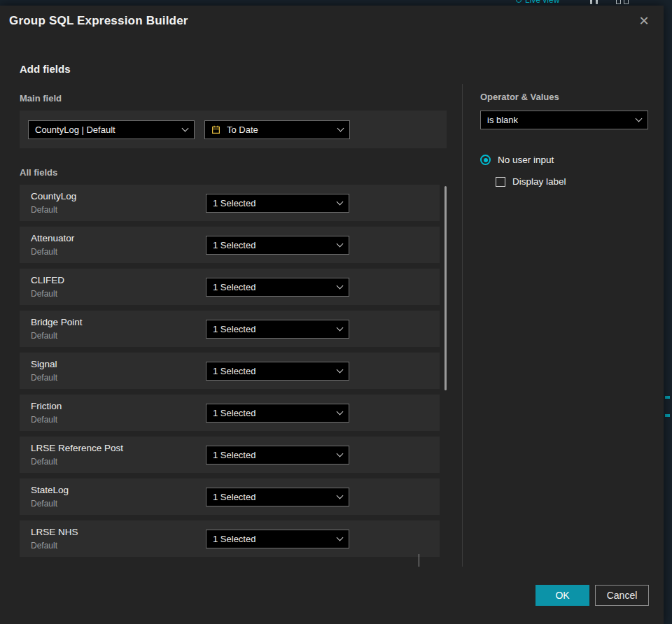 The width and height of the screenshot is (672, 624). Describe the element at coordinates (539, 182) in the screenshot. I see `checkbox-label: Display label` at that location.